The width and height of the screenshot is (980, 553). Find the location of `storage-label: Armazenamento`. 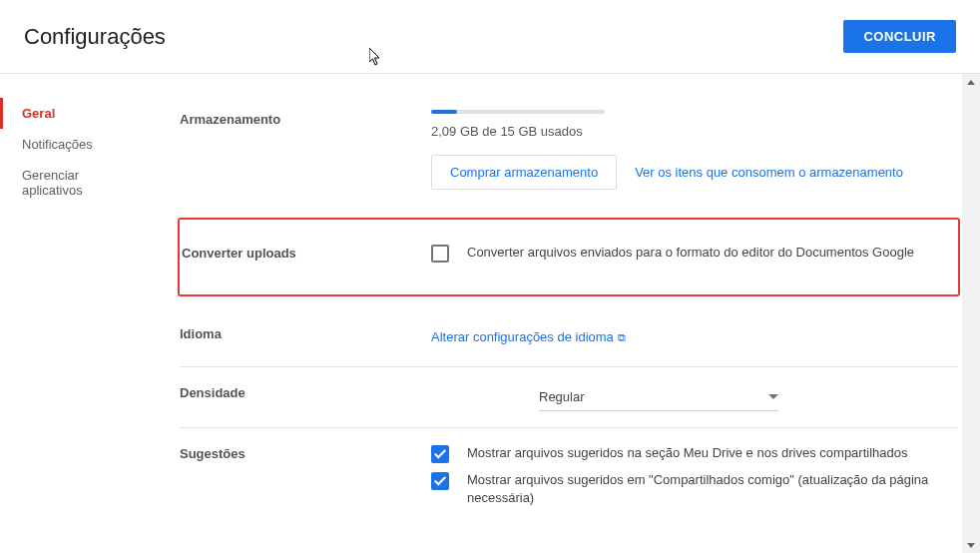

storage-label: Armazenamento is located at coordinates (305, 150).